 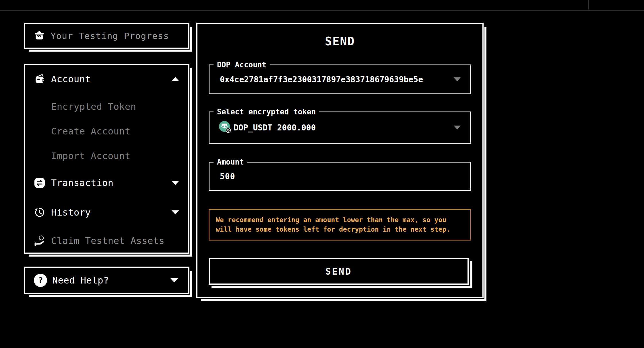 What do you see at coordinates (91, 131) in the screenshot?
I see `sidebar-subitem-label: Create Account` at bounding box center [91, 131].